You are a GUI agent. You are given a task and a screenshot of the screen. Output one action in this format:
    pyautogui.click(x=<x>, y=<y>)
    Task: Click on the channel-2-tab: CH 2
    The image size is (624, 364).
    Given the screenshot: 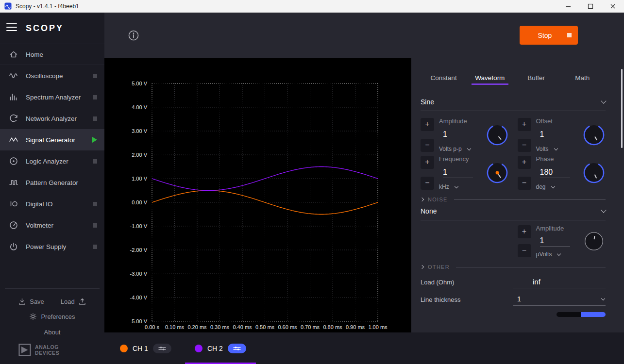 What is the action you would take?
    pyautogui.click(x=220, y=348)
    